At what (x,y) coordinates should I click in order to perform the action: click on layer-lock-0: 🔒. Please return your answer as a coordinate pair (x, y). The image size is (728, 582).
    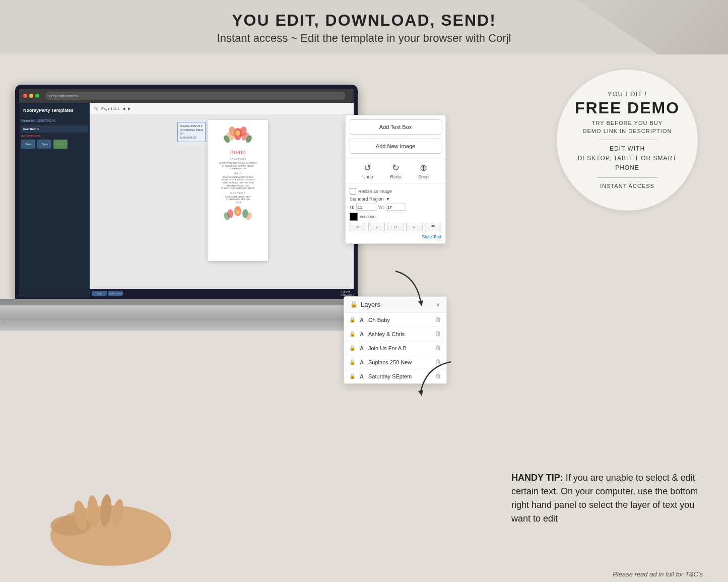
    Looking at the image, I should click on (352, 319).